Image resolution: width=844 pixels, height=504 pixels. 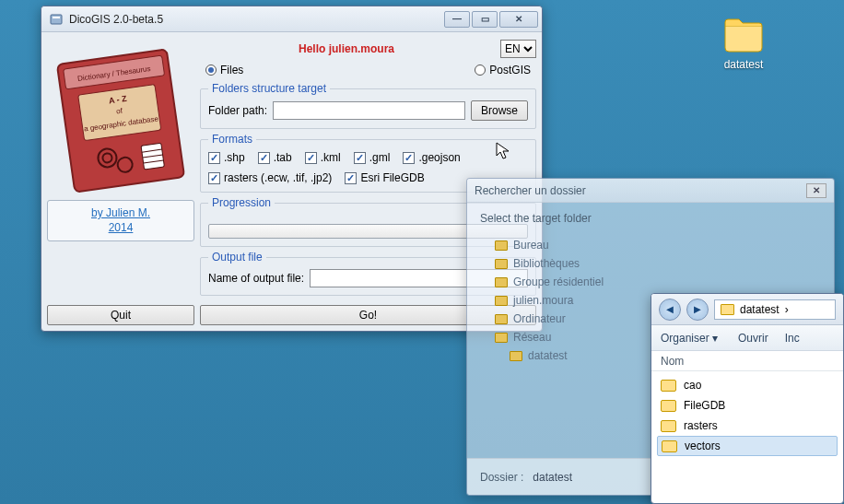 I want to click on browse-footer-label: Dossier :, so click(x=501, y=477).